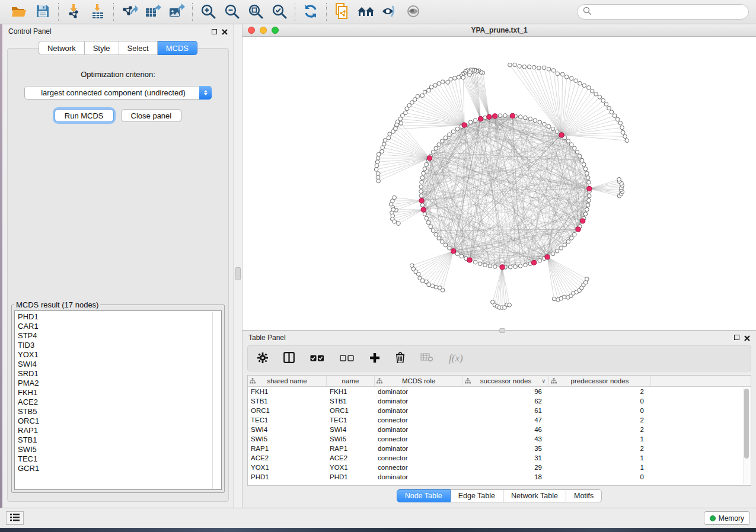 The width and height of the screenshot is (756, 532). Describe the element at coordinates (232, 12) in the screenshot. I see `zoom-out-button` at that location.